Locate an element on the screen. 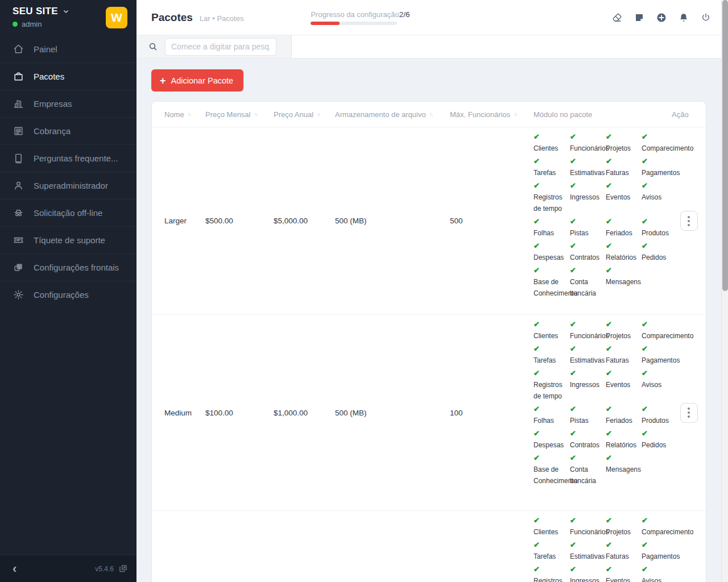 Image resolution: width=728 pixels, height=582 pixels. module-item: ✔ Registros de tempo is located at coordinates (552, 573).